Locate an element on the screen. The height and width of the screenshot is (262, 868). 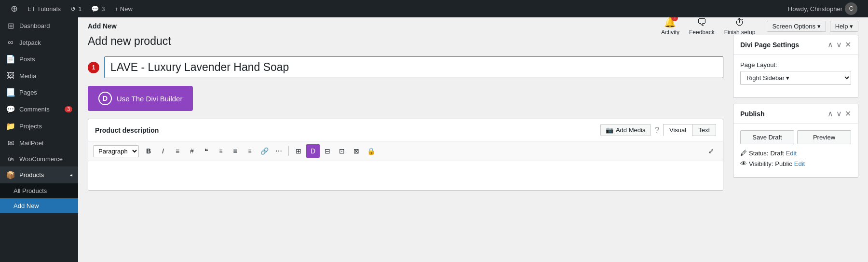
media-icon: 🖼 is located at coordinates (11, 76).